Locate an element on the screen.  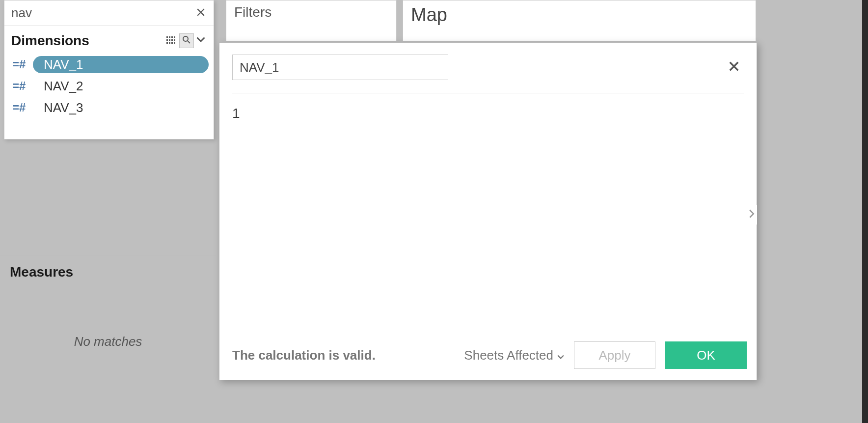
calculation-name-input is located at coordinates (340, 67).